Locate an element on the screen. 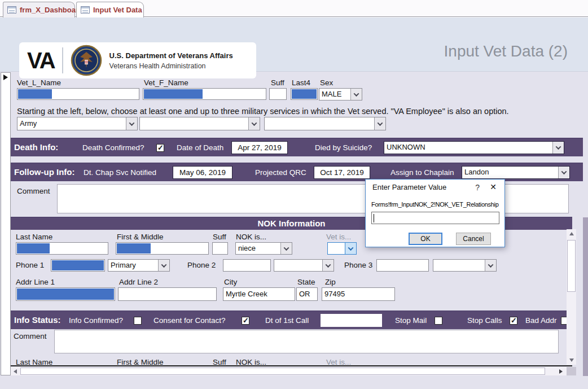 The image size is (588, 389). horizontal-scrollbar is located at coordinates (289, 371).